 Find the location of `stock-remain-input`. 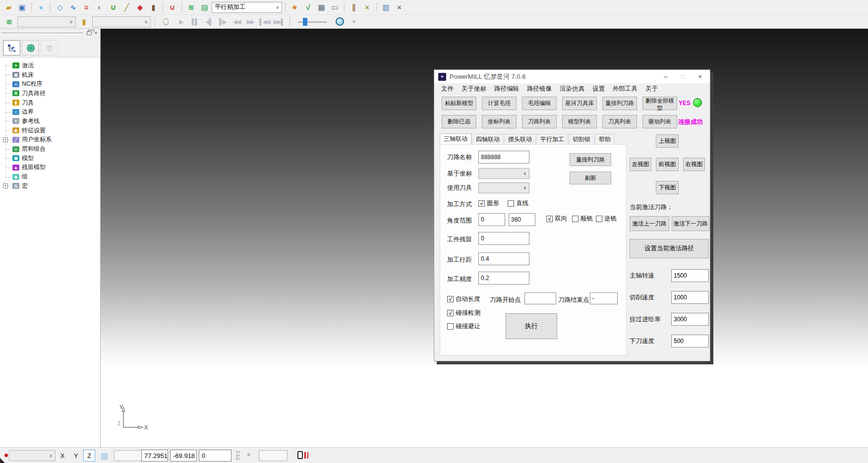

stock-remain-input is located at coordinates (504, 238).